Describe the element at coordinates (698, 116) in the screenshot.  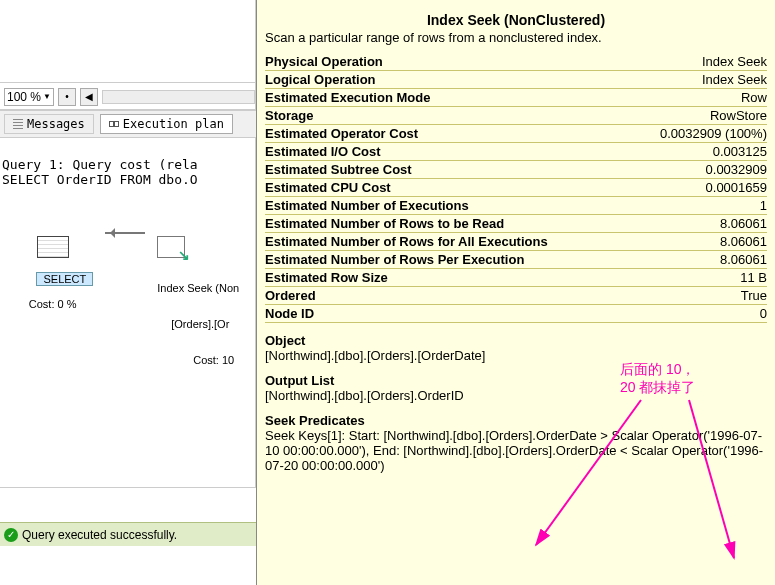
I see `property-value: RowStore` at that location.